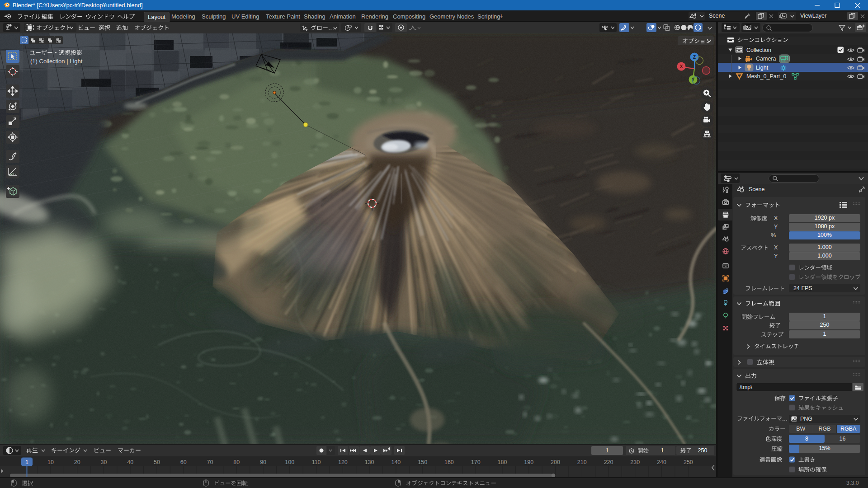  Describe the element at coordinates (609, 462) in the screenshot. I see `svg-text: 220` at that location.